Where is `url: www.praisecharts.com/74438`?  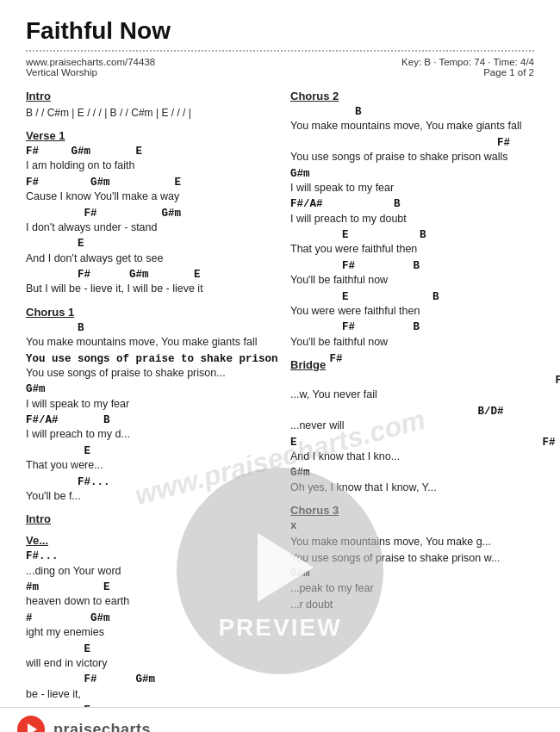 url: www.praisecharts.com/74438 is located at coordinates (90, 62).